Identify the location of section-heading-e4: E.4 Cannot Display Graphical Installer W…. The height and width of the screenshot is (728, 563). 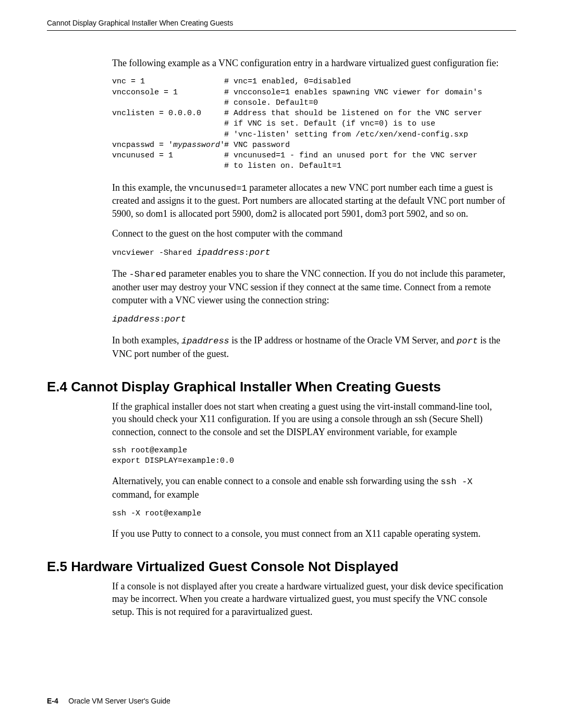
(282, 387).